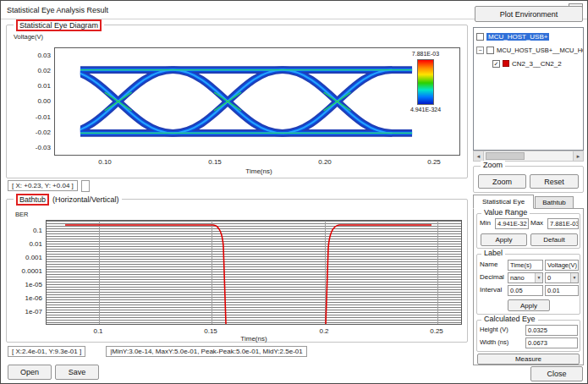  What do you see at coordinates (557, 374) in the screenshot?
I see `close-button: Close` at bounding box center [557, 374].